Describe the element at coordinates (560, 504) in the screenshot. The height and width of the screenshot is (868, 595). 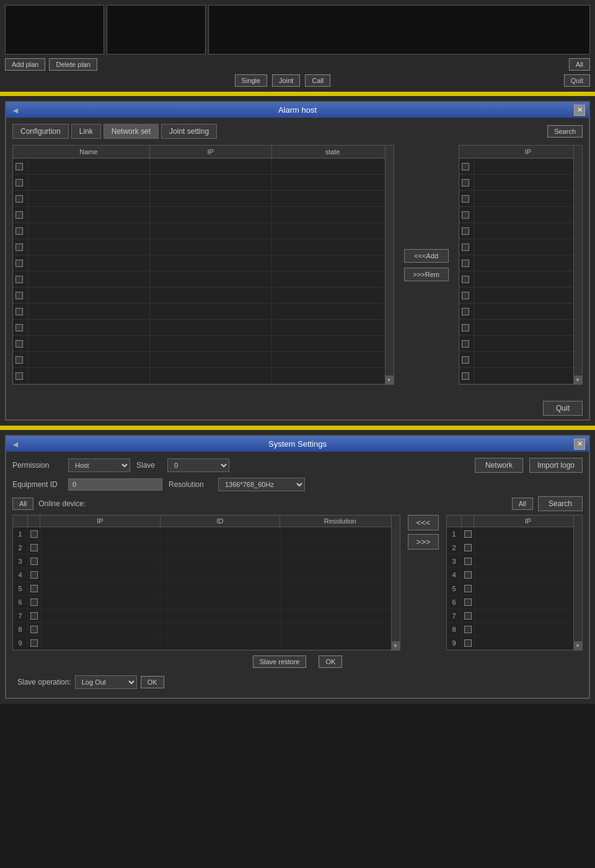
I see `search-btn-sys: Search` at that location.